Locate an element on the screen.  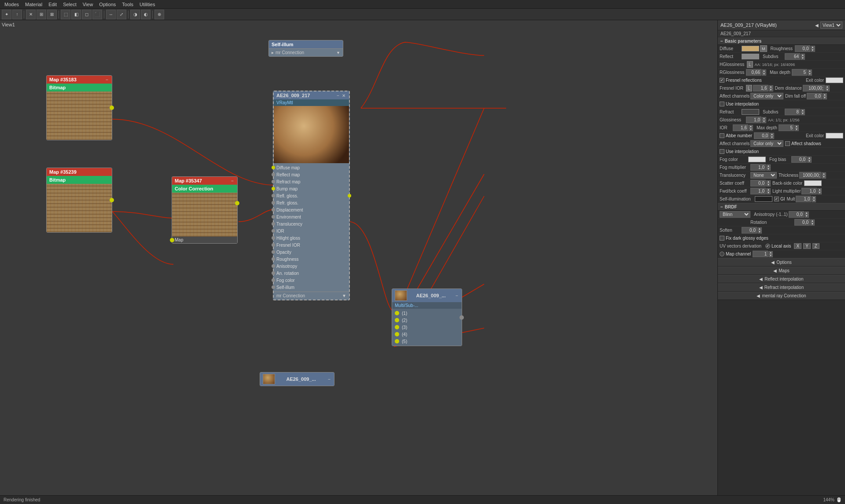
toolbar-btn-7: ◧ is located at coordinates (76, 15).